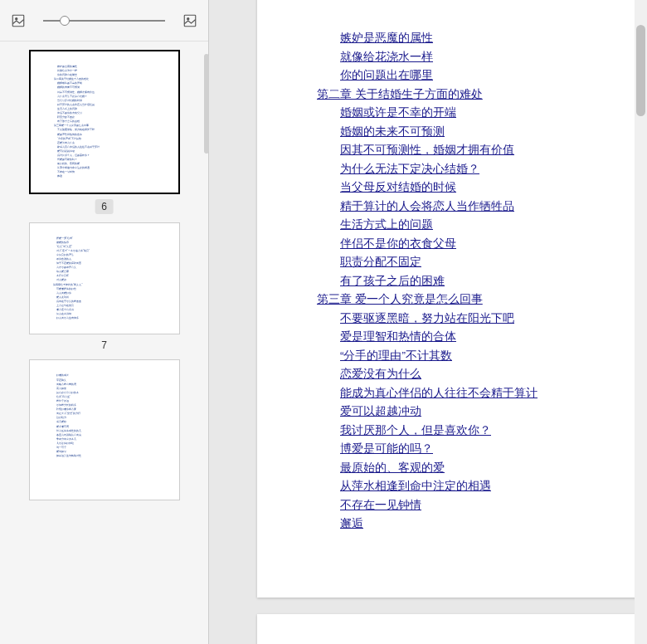  I want to click on toc-section-link: 生活方式上的问题, so click(494, 226).